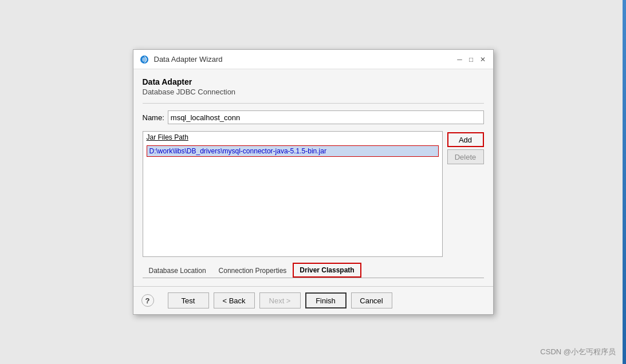 Image resolution: width=626 pixels, height=364 pixels. What do you see at coordinates (466, 140) in the screenshot?
I see `add-button: Add` at bounding box center [466, 140].